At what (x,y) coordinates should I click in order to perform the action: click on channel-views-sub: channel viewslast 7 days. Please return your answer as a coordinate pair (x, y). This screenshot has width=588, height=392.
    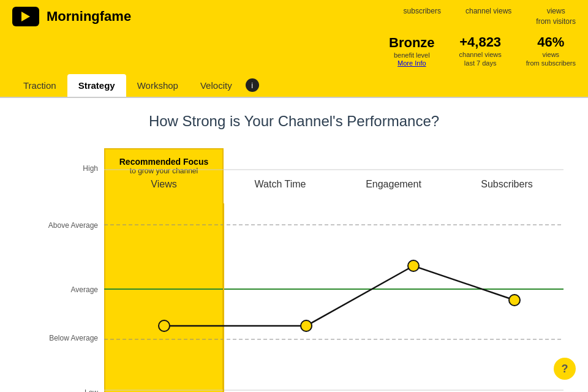
    Looking at the image, I should click on (480, 59).